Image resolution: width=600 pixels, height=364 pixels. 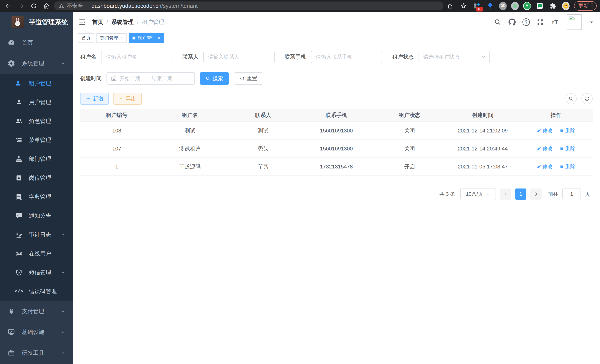 What do you see at coordinates (498, 22) in the screenshot?
I see `header-search-icon` at bounding box center [498, 22].